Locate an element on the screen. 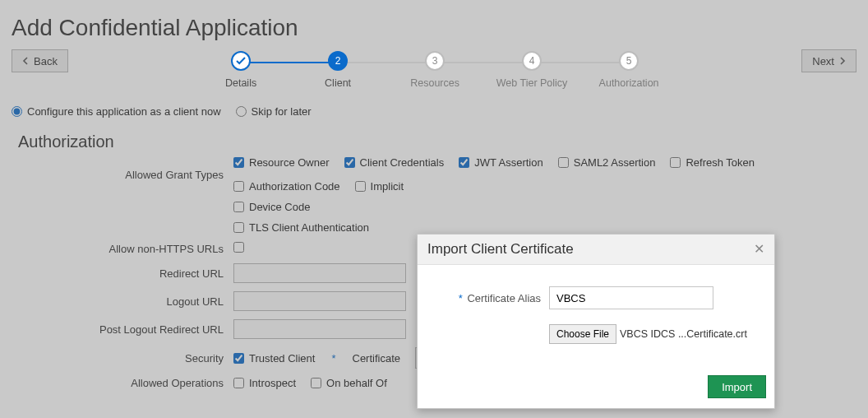 The image size is (868, 418). step-label: Resources is located at coordinates (435, 83).